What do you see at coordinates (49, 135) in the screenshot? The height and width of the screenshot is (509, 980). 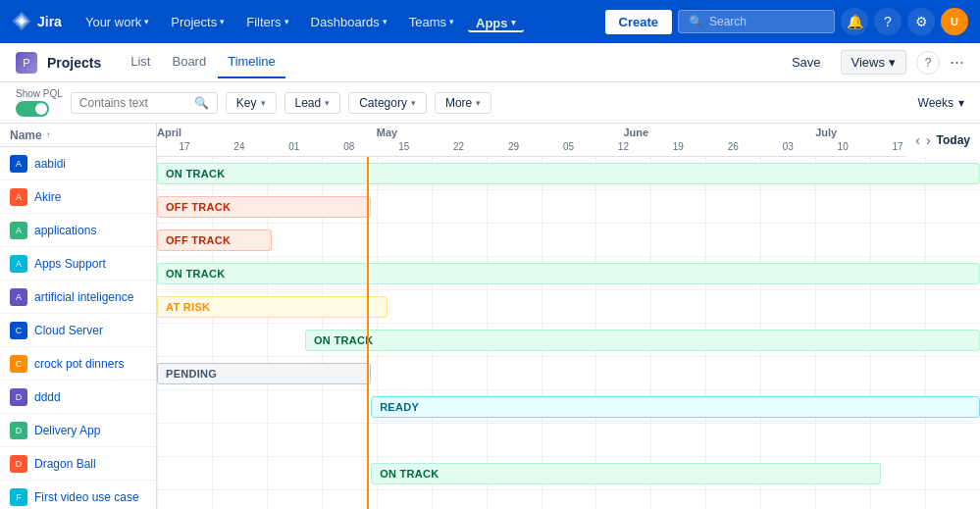 I see `sort-icon: ↑` at bounding box center [49, 135].